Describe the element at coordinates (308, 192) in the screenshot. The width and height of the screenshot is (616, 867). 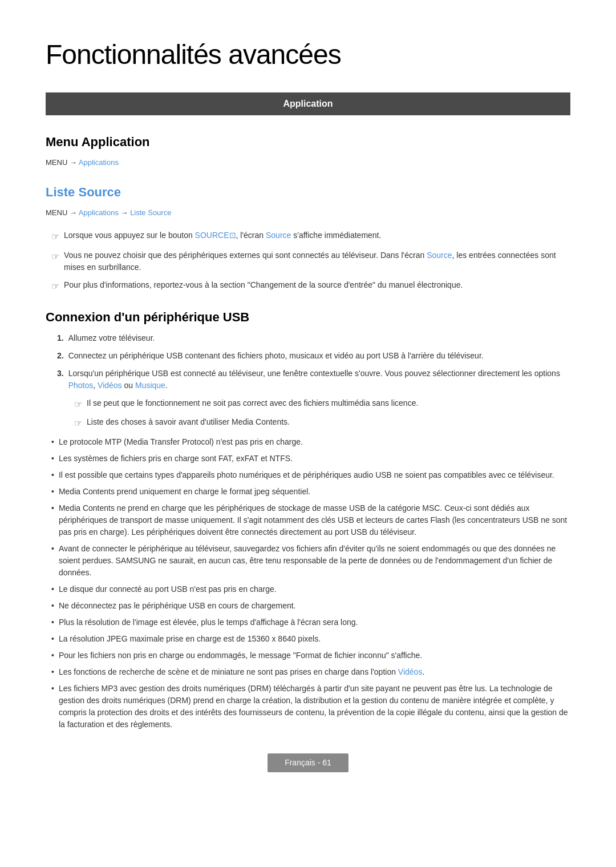
I see `liste-source-title: Liste Source` at that location.